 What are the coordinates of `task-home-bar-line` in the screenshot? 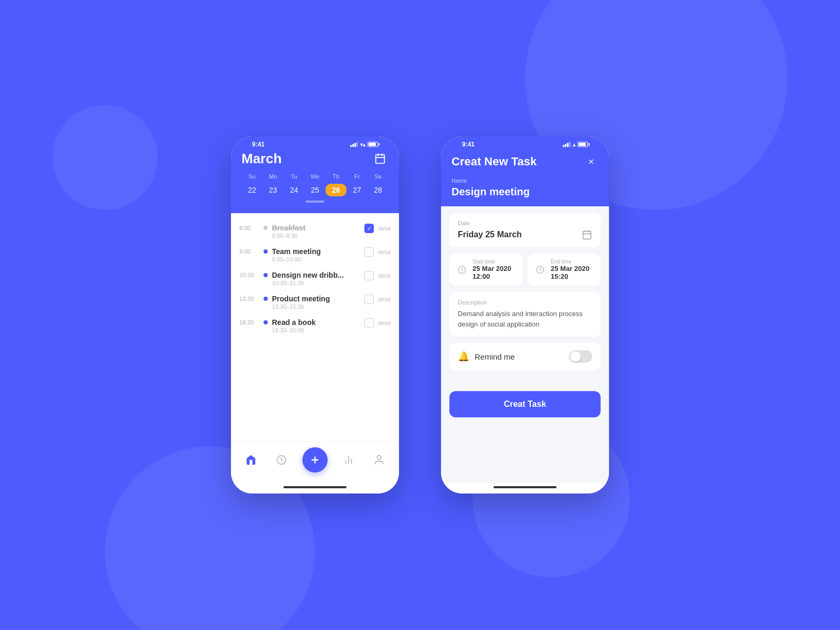 It's located at (525, 487).